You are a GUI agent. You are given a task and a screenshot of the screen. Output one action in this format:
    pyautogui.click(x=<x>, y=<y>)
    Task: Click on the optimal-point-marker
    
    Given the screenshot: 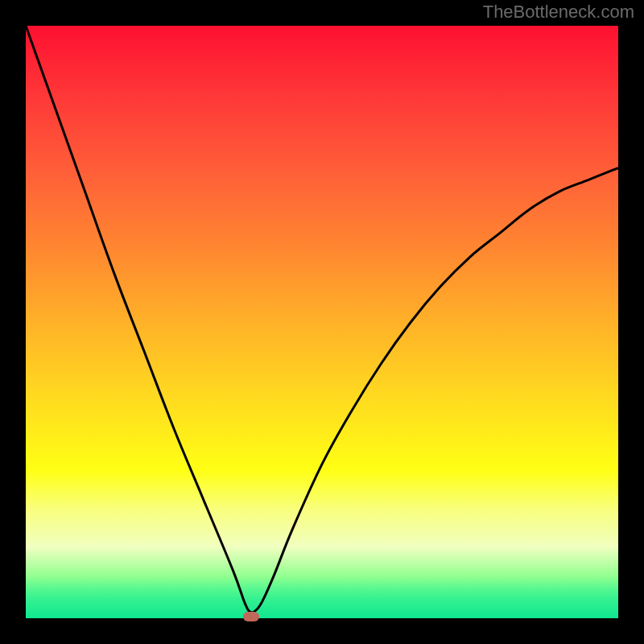 What is the action you would take?
    pyautogui.click(x=251, y=617)
    